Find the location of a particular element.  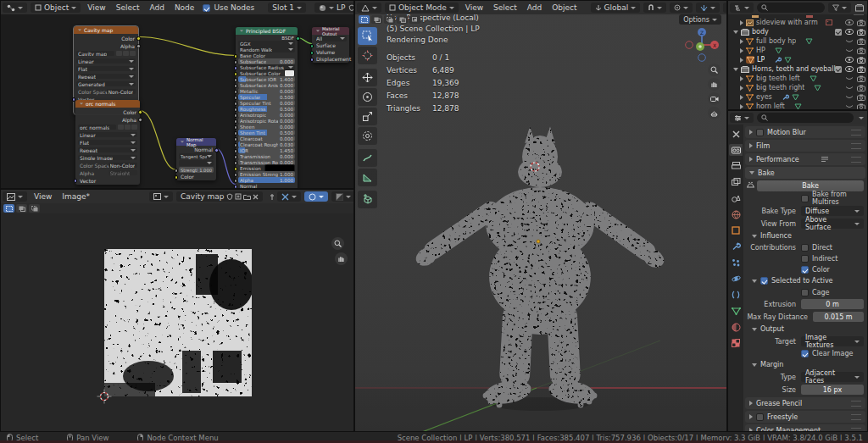

select-mode-subtract-icon is located at coordinates (34, 208).